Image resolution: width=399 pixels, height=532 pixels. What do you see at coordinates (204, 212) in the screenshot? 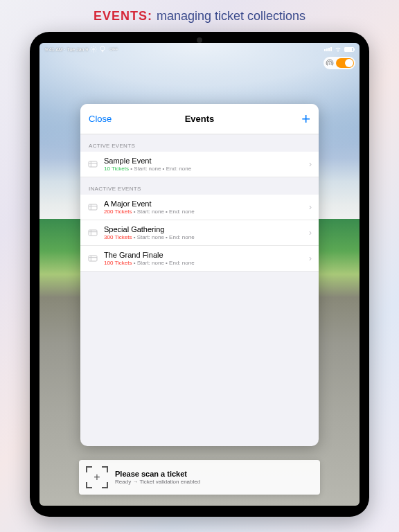
I see `event-subtitle: 200 Tickets • Start: none • End: none` at bounding box center [204, 212].